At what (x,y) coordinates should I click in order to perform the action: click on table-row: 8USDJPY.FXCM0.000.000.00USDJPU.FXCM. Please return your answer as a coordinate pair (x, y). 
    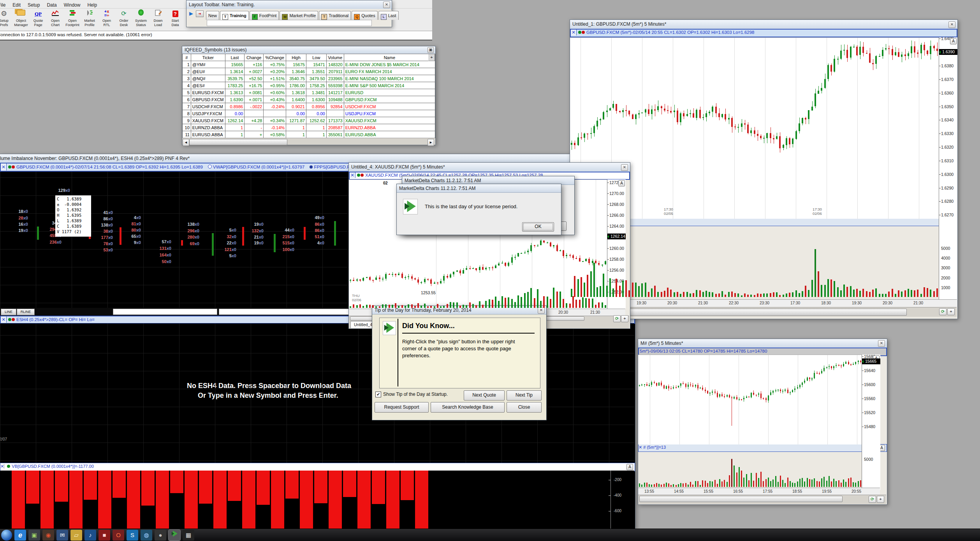
    Looking at the image, I should click on (309, 114).